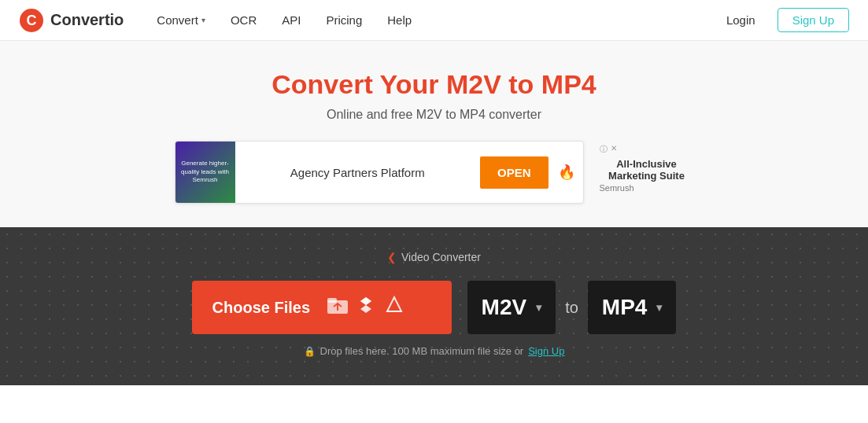 The width and height of the screenshot is (868, 423). Describe the element at coordinates (538, 307) in the screenshot. I see `from-format-chevron-icon: ▾` at that location.